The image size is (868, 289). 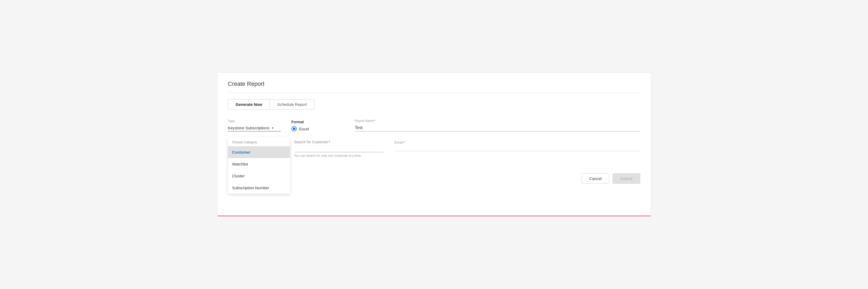 I want to click on email-input, so click(x=518, y=148).